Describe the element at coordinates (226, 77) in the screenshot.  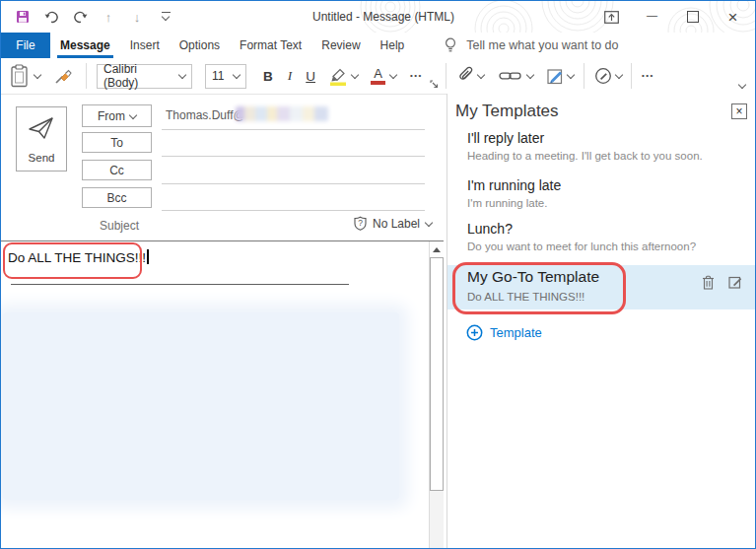
I see `font-size-select: 11` at that location.